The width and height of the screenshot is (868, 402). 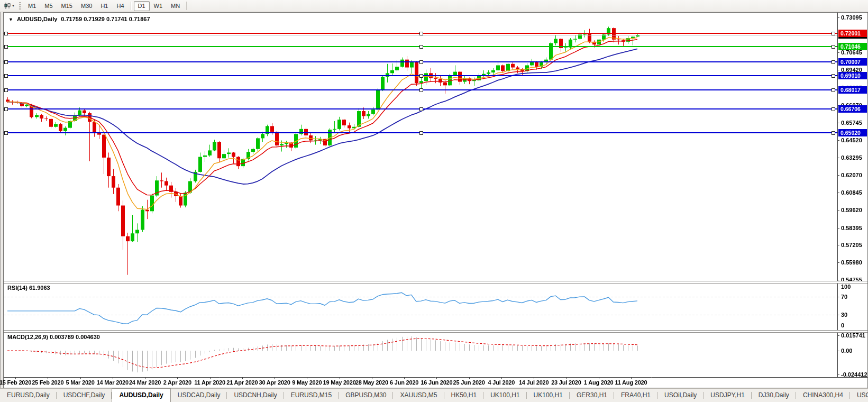 I want to click on price-tick-label: 0.59620, so click(x=852, y=210).